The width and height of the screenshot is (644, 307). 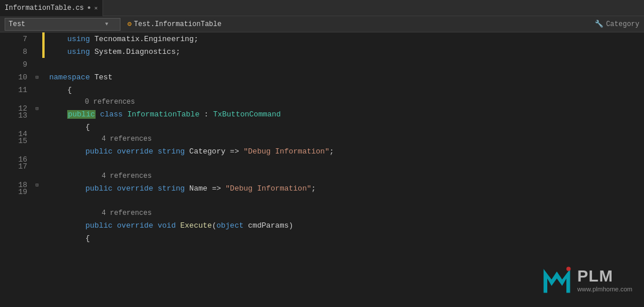 I want to click on tab-close-button: ✕, so click(x=96, y=8).